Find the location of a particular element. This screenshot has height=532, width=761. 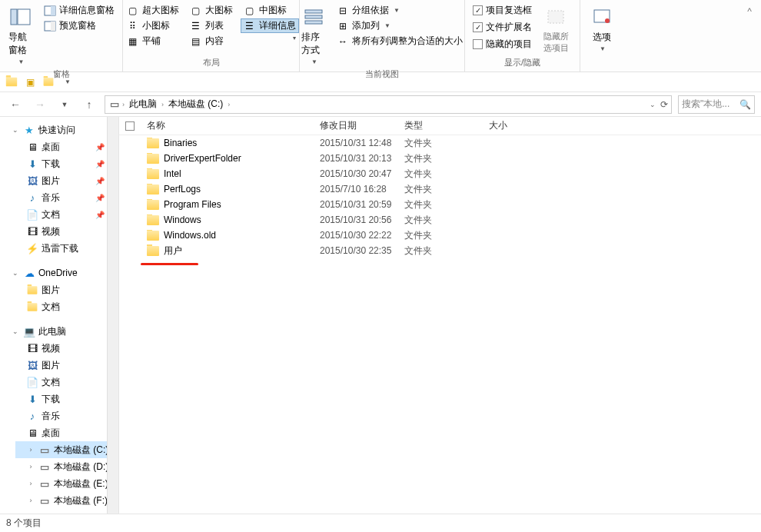

tree-pc-videos: 视频 is located at coordinates (67, 348).